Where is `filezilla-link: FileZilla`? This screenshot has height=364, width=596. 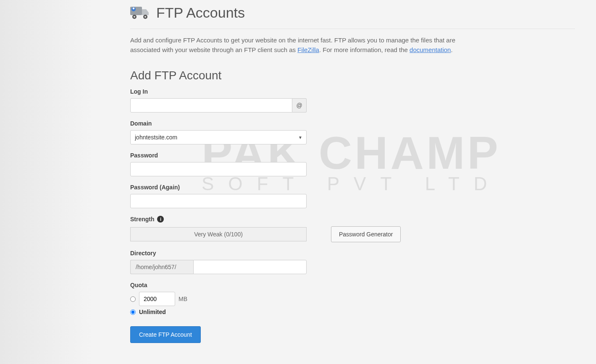
filezilla-link: FileZilla is located at coordinates (308, 50).